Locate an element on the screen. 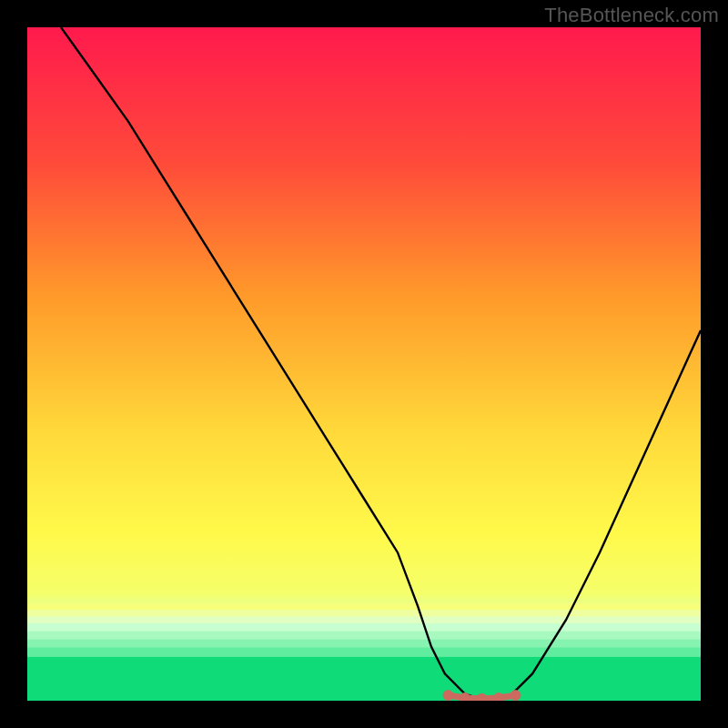 The image size is (728, 728). watermark-text: TheBottleneck.com is located at coordinates (632, 15).